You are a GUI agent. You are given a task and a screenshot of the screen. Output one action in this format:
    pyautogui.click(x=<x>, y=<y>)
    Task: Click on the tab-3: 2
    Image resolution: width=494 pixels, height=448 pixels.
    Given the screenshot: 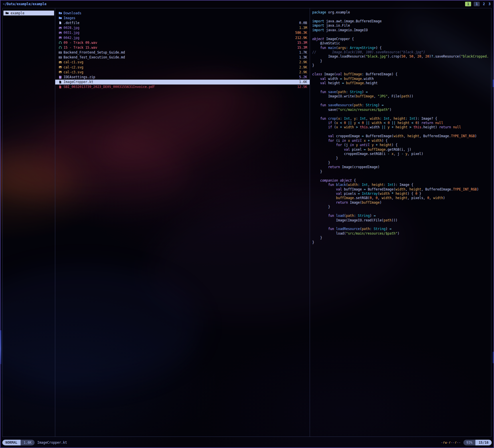 What is the action you would take?
    pyautogui.click(x=484, y=4)
    